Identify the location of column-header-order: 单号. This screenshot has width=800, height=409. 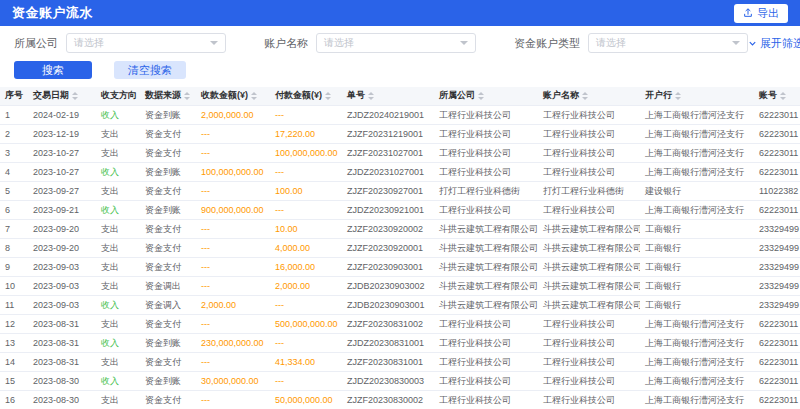
(388, 96).